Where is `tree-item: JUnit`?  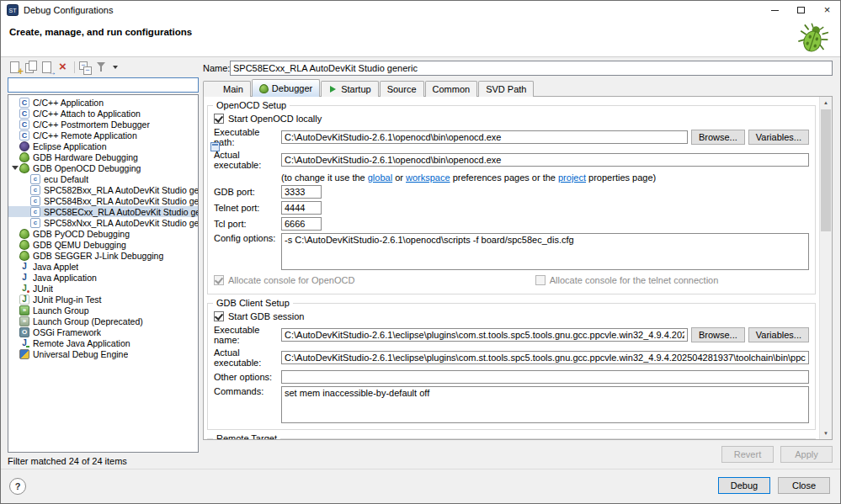 tree-item: JUnit is located at coordinates (103, 288).